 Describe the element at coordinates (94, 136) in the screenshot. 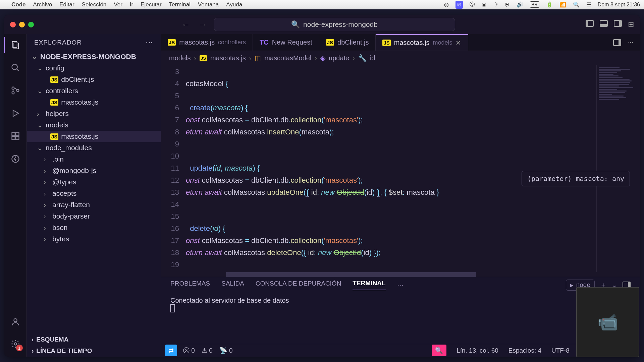

I see `file-mascotas-model: JSmascotas.js` at that location.